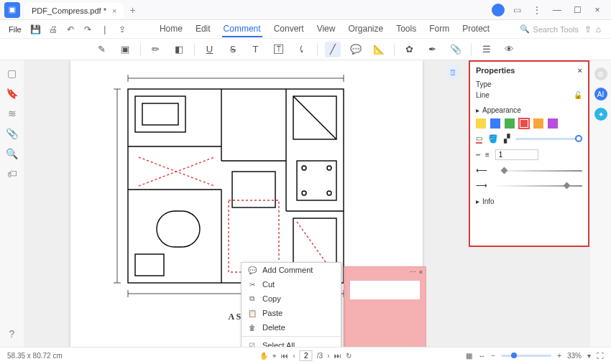 The image size is (611, 364). I want to click on start-size-slider, so click(538, 171).